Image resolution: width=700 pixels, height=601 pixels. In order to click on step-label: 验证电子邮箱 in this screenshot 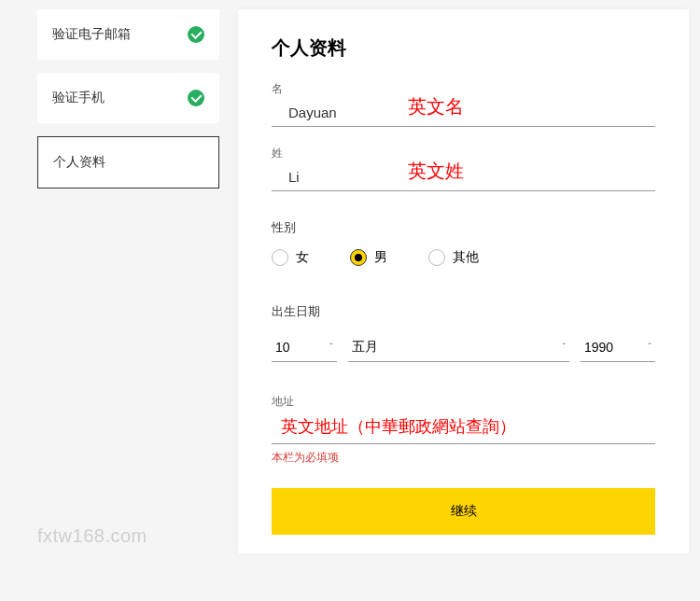, I will do `click(91, 35)`.